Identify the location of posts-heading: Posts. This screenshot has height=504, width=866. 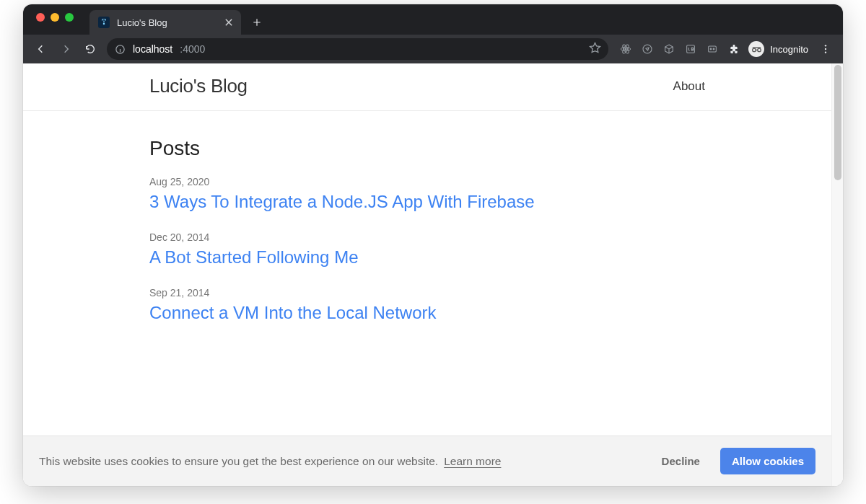
(427, 149).